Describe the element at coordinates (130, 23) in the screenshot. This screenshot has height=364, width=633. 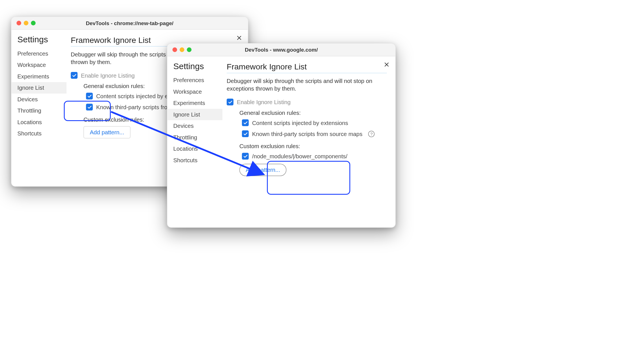
I see `titlebar: DevTools - chrome://new-tab-page/` at that location.